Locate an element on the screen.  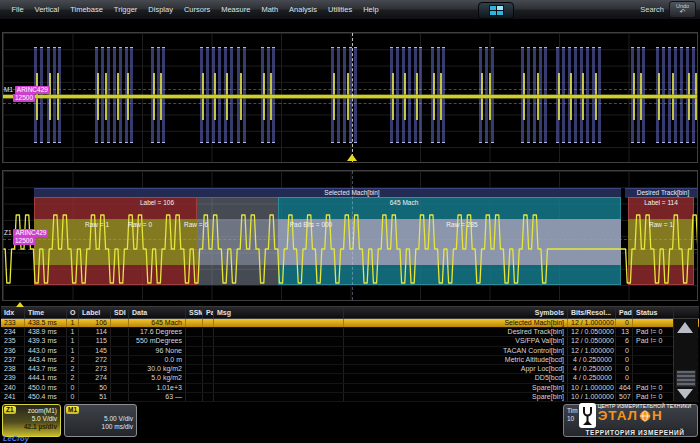
z1-rate-chip: 12500 is located at coordinates (24, 241).